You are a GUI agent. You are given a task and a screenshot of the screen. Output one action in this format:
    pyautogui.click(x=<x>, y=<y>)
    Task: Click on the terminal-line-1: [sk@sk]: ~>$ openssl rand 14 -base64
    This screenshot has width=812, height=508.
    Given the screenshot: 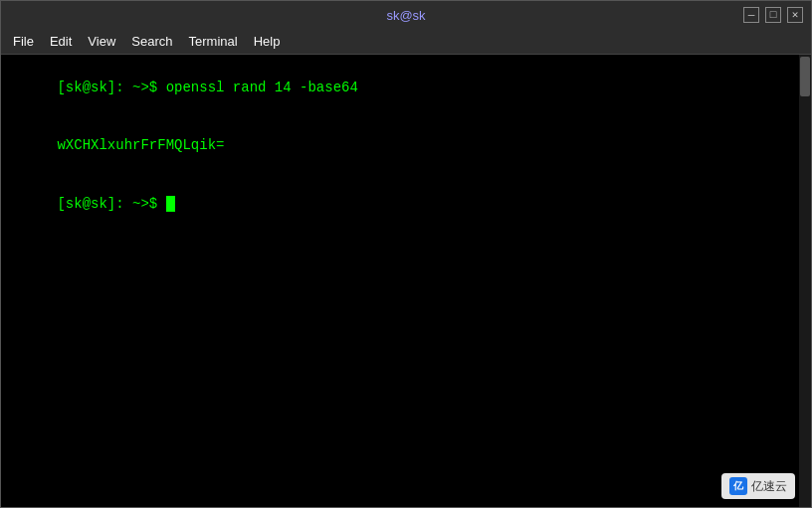 What is the action you would take?
    pyautogui.click(x=406, y=87)
    